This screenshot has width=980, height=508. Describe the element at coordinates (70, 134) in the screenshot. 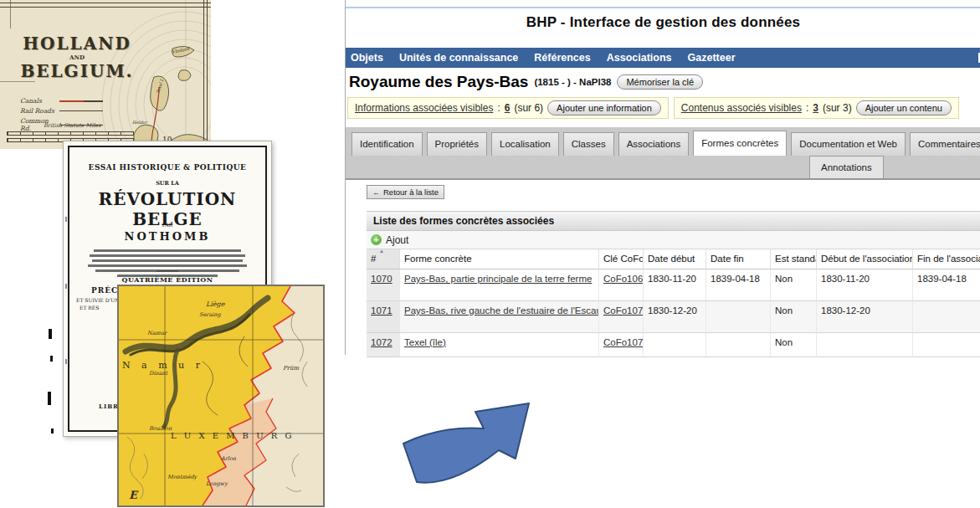

I see `map-scale-bar` at that location.